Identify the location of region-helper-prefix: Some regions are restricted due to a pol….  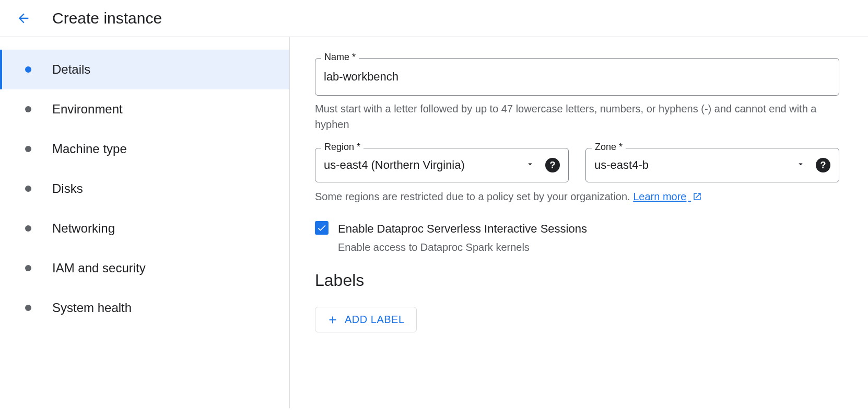
(474, 197).